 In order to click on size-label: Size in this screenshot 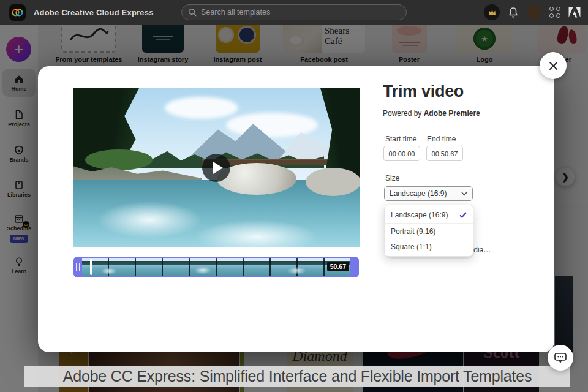, I will do `click(392, 178)`.